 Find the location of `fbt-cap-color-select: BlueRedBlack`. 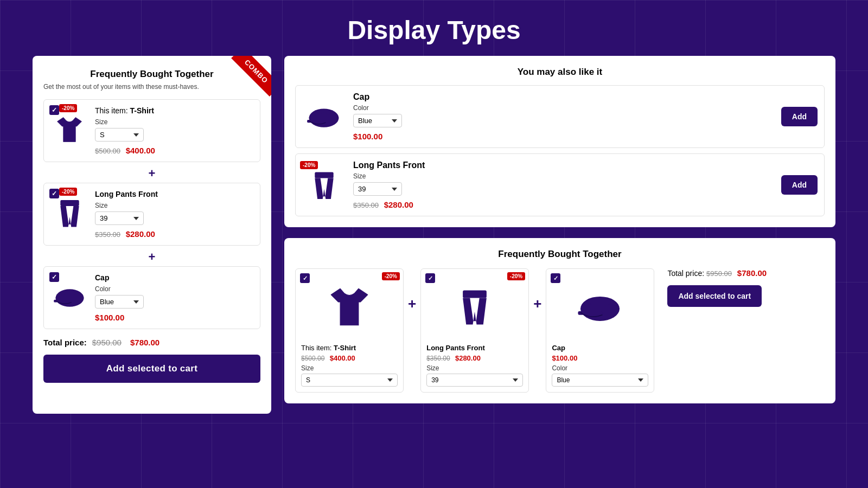

fbt-cap-color-select: BlueRedBlack is located at coordinates (600, 380).